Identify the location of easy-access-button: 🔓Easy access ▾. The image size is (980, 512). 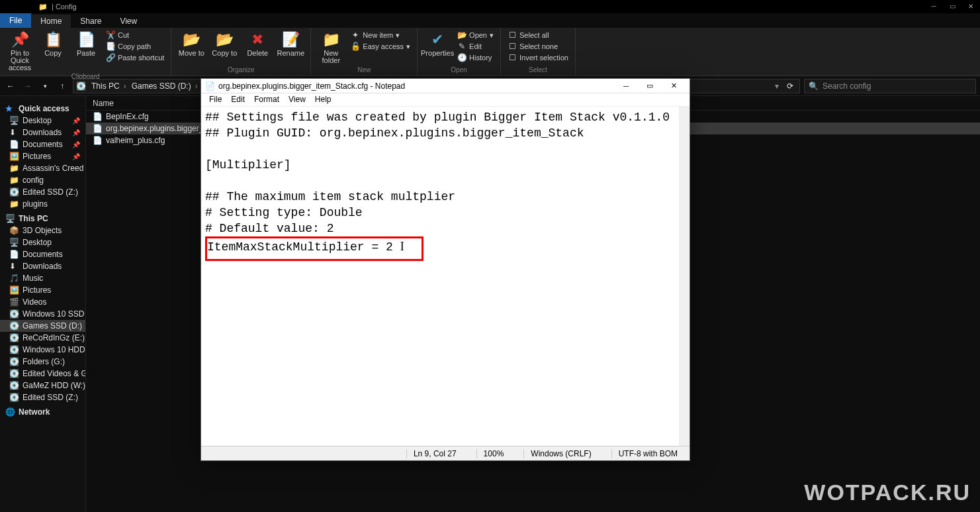
(380, 46).